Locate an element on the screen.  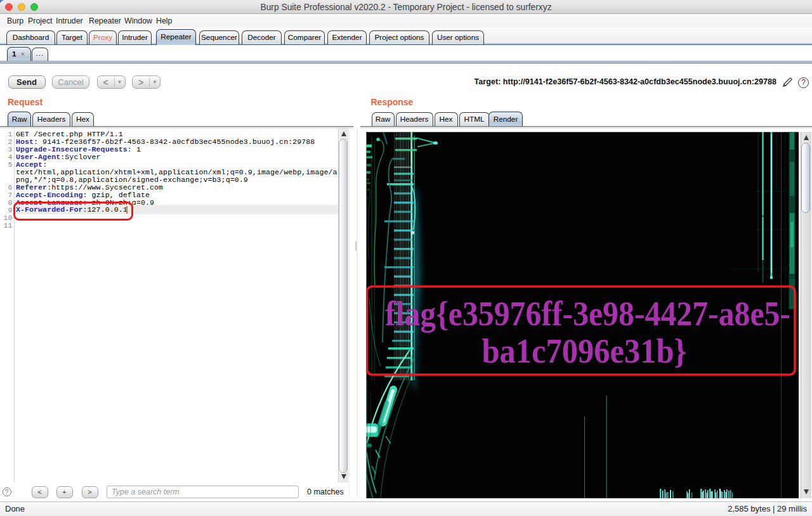
svg-text: flag{e35976ff-3e98-4427-a8e5- is located at coordinates (587, 314).